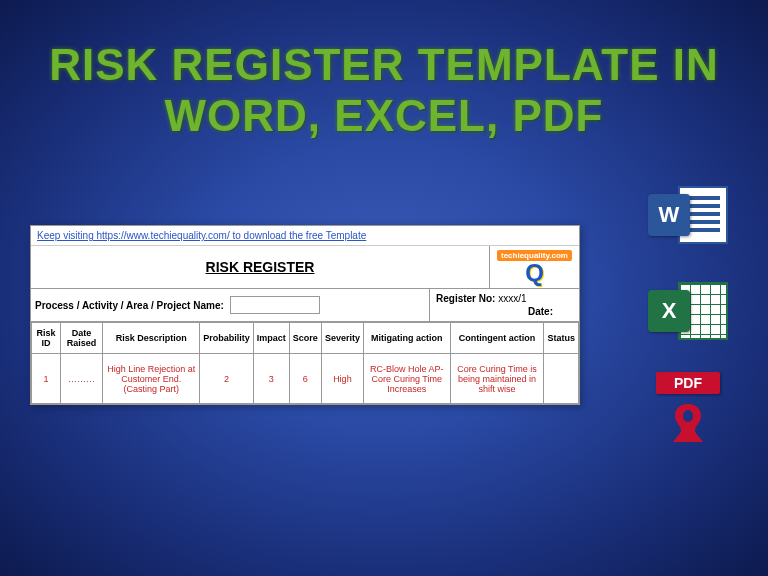 The image size is (768, 576). I want to click on sheet-header-row: RISK REGISTER techiequality.com Q, so click(305, 268).